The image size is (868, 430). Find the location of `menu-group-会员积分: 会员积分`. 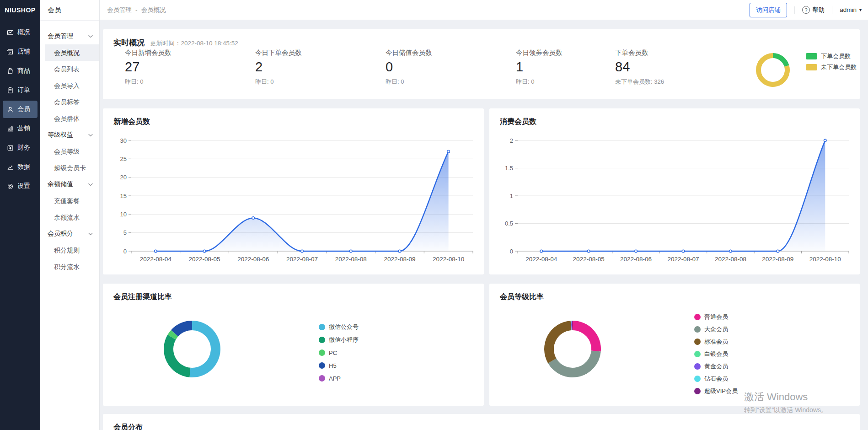

menu-group-会员积分: 会员积分 is located at coordinates (70, 234).